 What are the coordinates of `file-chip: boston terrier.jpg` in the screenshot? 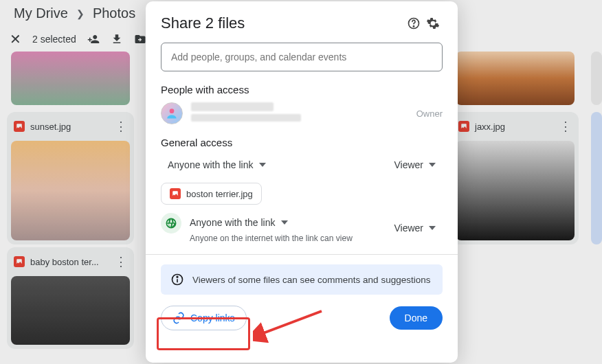 It's located at (212, 194).